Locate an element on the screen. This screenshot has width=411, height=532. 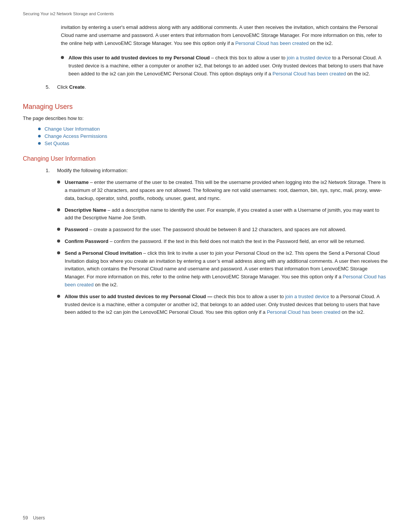
intro-link-personal-cloud: Personal Cloud has been created is located at coordinates (272, 43).